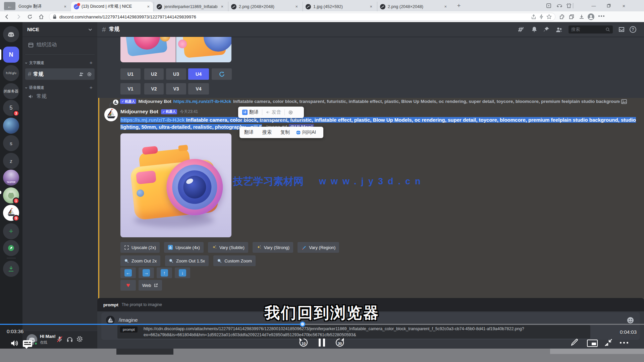 This screenshot has height=362, width=644. Describe the element at coordinates (150, 285) in the screenshot. I see `web-button: Web` at that location.